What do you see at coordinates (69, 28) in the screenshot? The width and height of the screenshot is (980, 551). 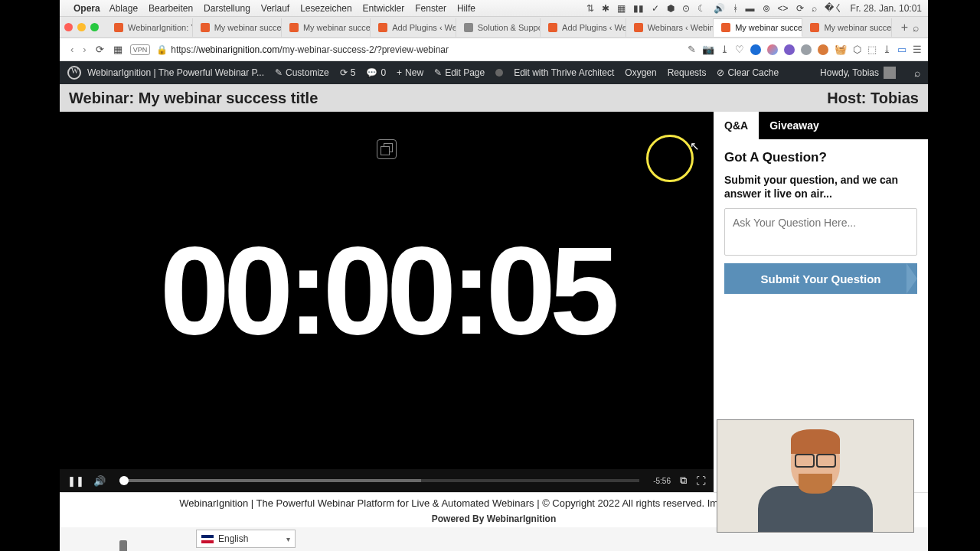 I see `close-window` at bounding box center [69, 28].